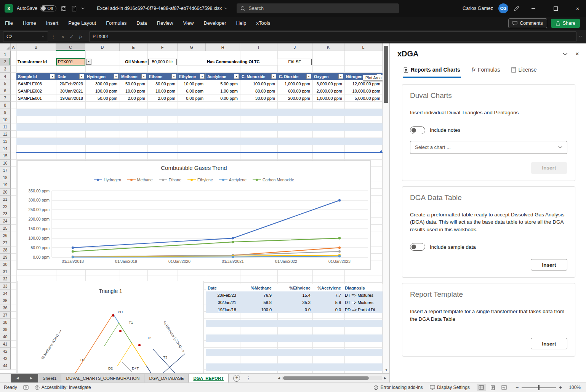 The image size is (586, 392). What do you see at coordinates (328, 302) in the screenshot?
I see `cell: 5.9` at bounding box center [328, 302].